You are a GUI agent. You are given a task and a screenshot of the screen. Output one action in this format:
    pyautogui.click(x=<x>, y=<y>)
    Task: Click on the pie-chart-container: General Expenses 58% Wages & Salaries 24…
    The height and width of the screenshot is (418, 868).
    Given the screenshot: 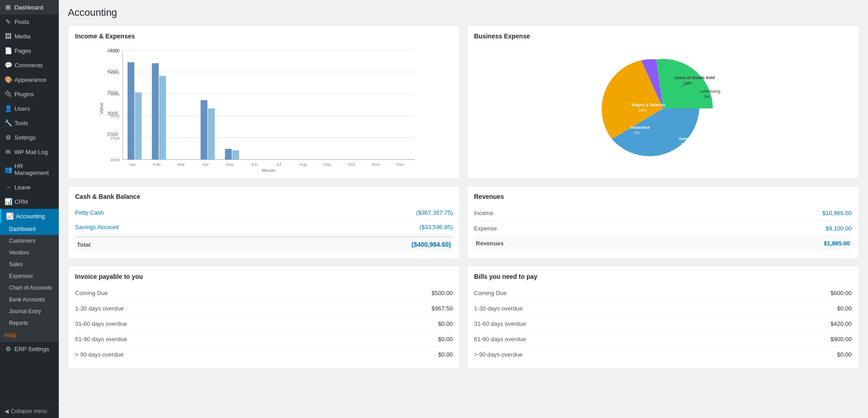 What is the action you would take?
    pyautogui.click(x=663, y=108)
    